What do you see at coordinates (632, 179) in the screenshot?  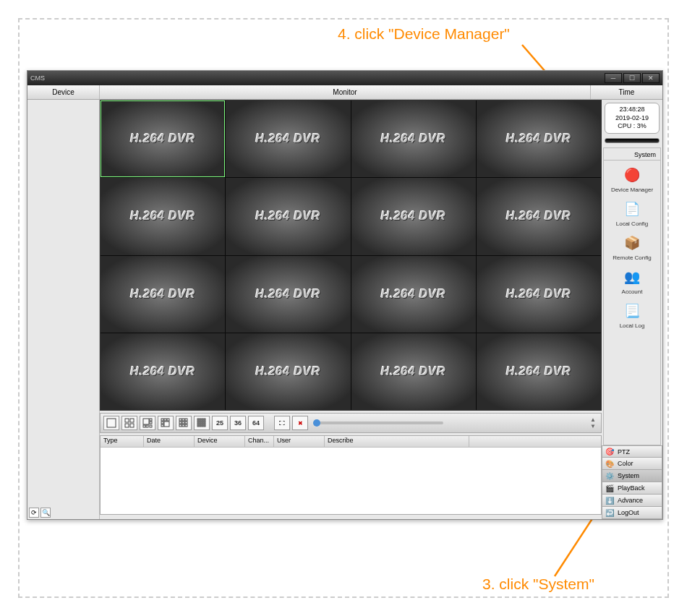 I see `system-item-device-manager: 🔴 Device Manager` at bounding box center [632, 179].